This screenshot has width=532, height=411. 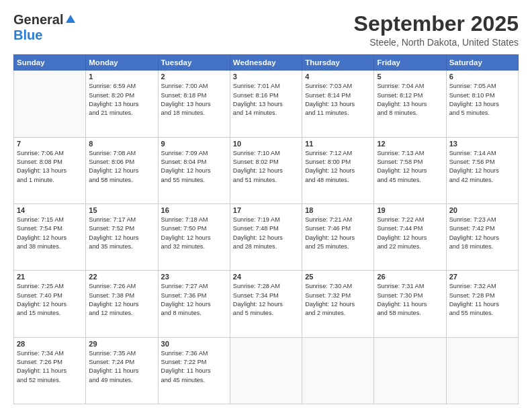 What do you see at coordinates (410, 171) in the screenshot?
I see `calendar-day-cell: 12Sunrise: 7:13 AMSunset: 7:58 PMDayligh…` at bounding box center [410, 171].